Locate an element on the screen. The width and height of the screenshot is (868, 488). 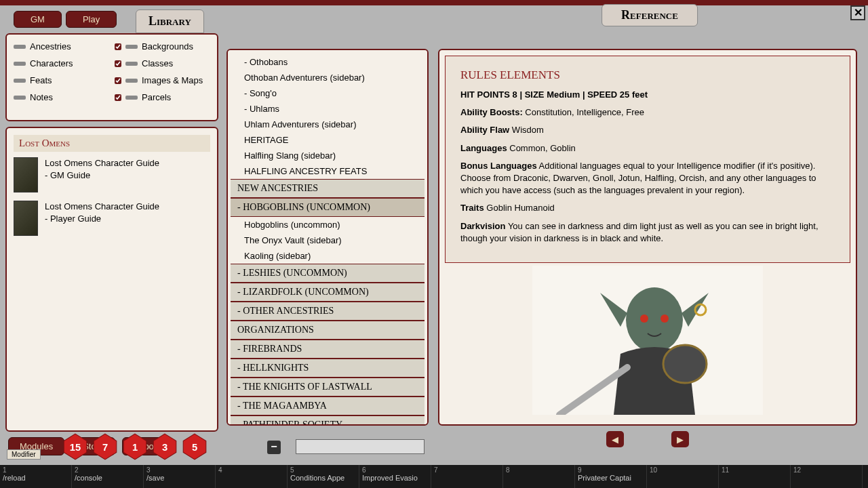
gm-button: GM is located at coordinates (38, 19).